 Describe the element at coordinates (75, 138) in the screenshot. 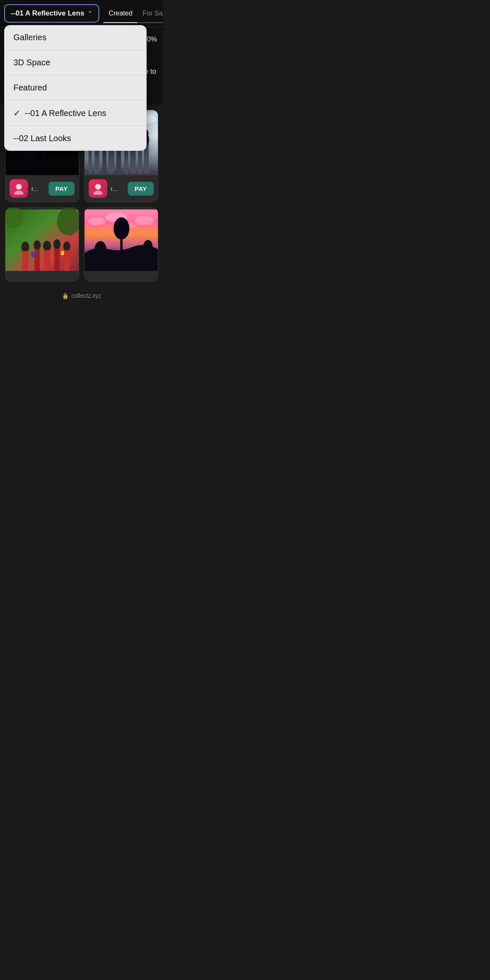

I see `dropdown-item-02-last-looks: --02 Last Looks` at that location.